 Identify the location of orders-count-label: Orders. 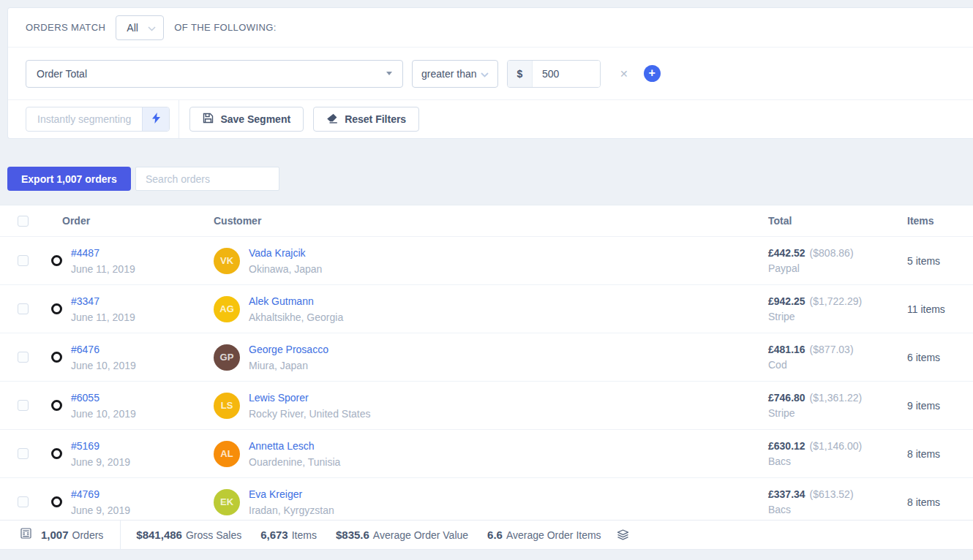
(88, 535).